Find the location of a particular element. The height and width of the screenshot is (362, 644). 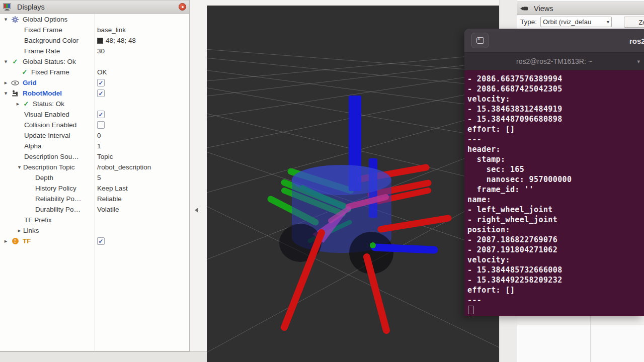

display-row: Reliability Po…Reliable is located at coordinates (95, 199).